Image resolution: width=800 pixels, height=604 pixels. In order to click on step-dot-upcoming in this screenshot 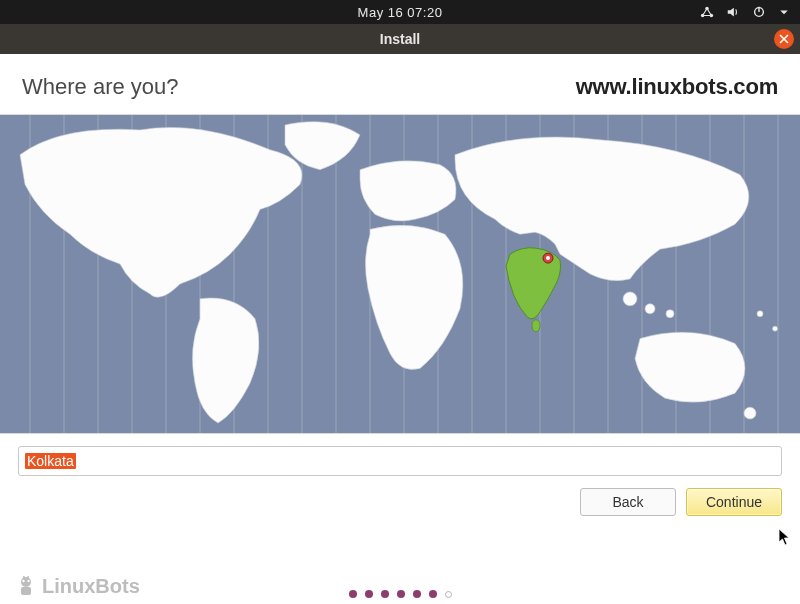, I will do `click(448, 594)`.